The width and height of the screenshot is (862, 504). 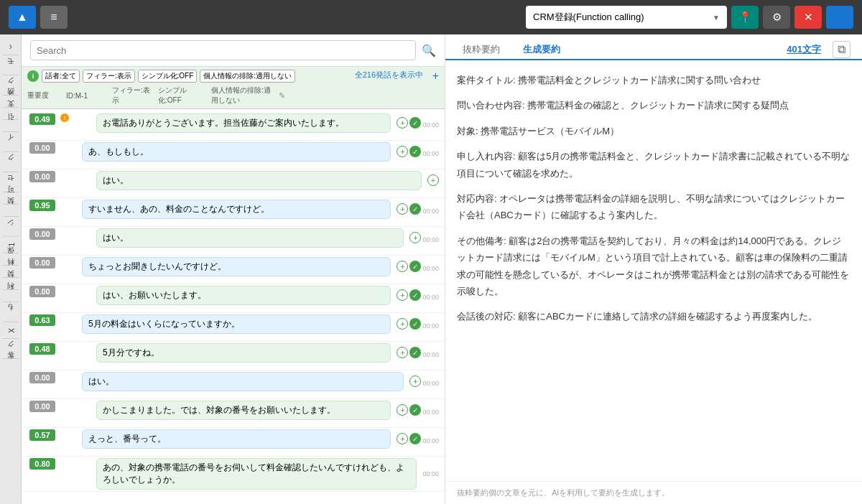 I want to click on sidebar-expand-icon: ›, so click(x=10, y=46).